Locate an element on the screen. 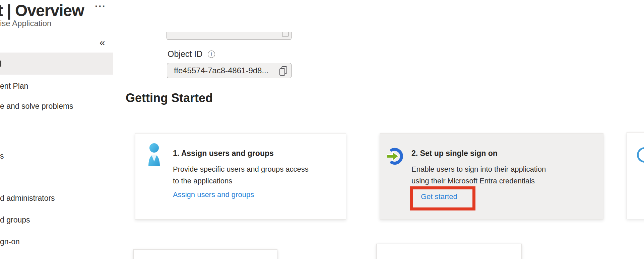 The height and width of the screenshot is (259, 644). sidebar-item-properties: s is located at coordinates (57, 157).